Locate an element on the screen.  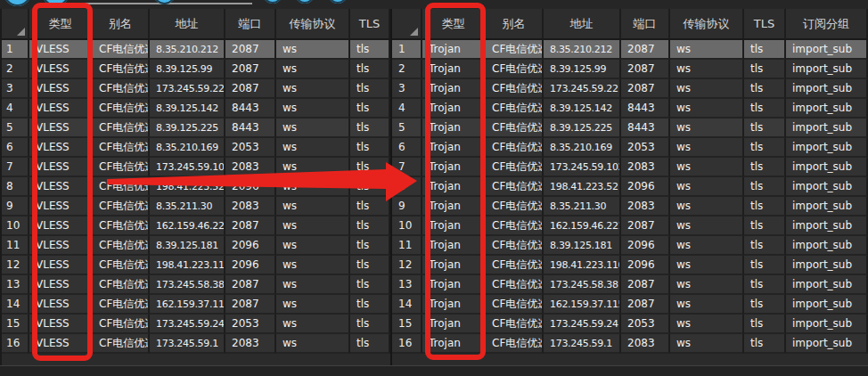
table-row: 13TrojanCF电信优选173.245.58.382087wstlsimpo… is located at coordinates (630, 285).